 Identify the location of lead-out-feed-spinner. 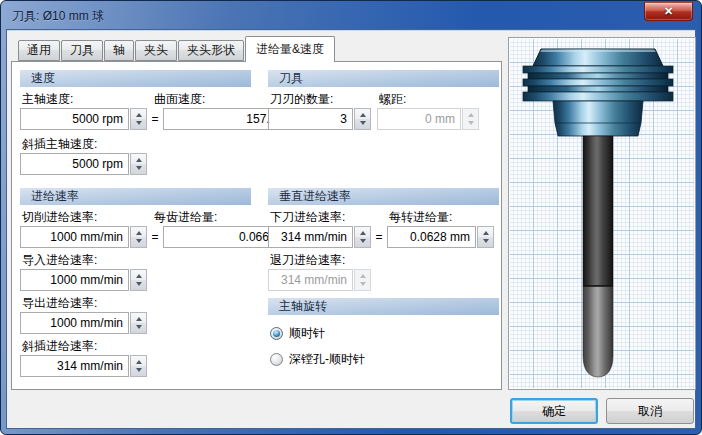
(138, 323).